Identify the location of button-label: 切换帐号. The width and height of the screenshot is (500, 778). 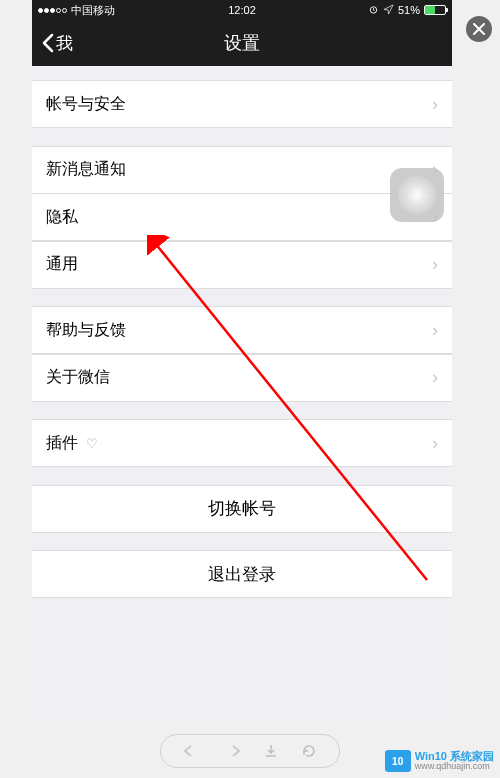
(242, 508).